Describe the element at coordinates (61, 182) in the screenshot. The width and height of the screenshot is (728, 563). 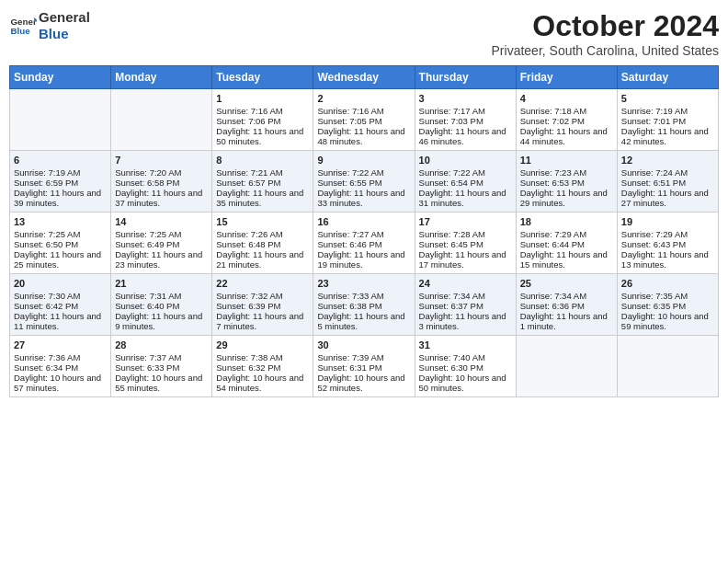
I see `calendar-cell: 6Sunrise: 7:19 AMSunset: 6:59 PMDaylight…` at that location.